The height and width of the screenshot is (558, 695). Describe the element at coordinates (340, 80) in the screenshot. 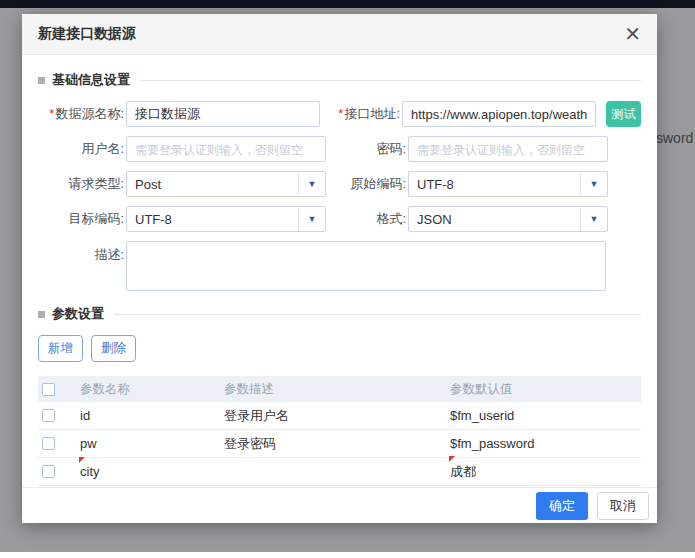

I see `section-basic-info: 基础信息设置` at that location.